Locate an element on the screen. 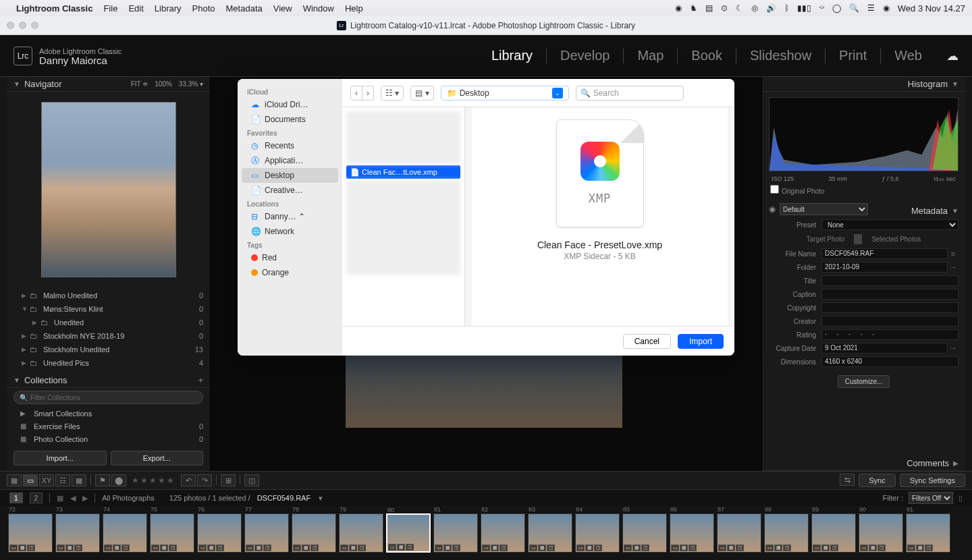  sync-lock-icon: ⇆ is located at coordinates (847, 480).